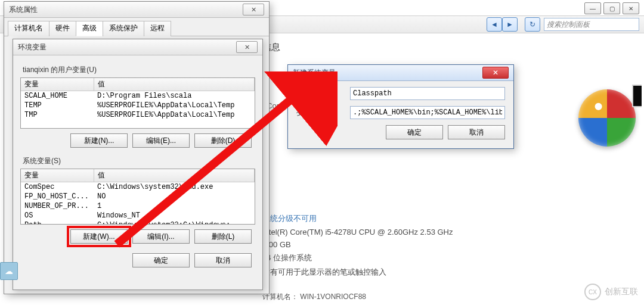 This screenshot has height=305, width=644. I want to click on list-item: OS Windows_NT, so click(138, 216).